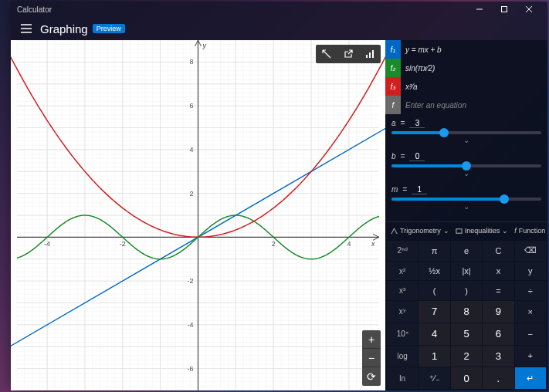 The height and width of the screenshot is (392, 549). I want to click on equation-expression: y = mx + b, so click(474, 49).